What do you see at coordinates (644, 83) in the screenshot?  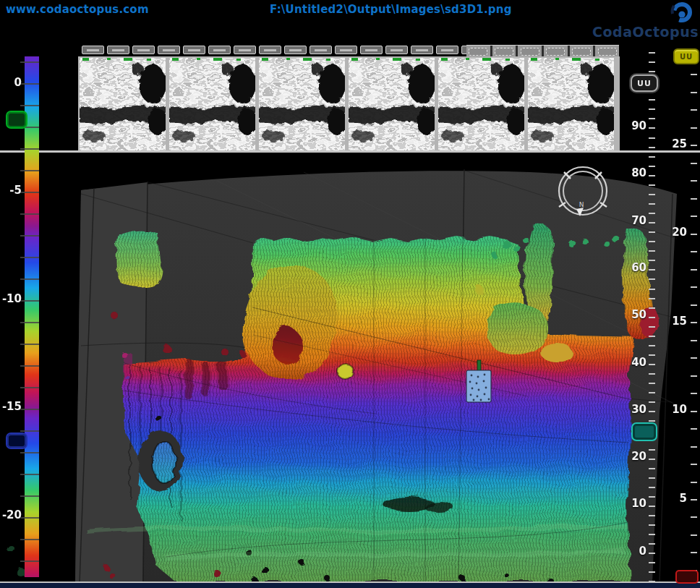 I see `uu-gray-button: UU` at bounding box center [644, 83].